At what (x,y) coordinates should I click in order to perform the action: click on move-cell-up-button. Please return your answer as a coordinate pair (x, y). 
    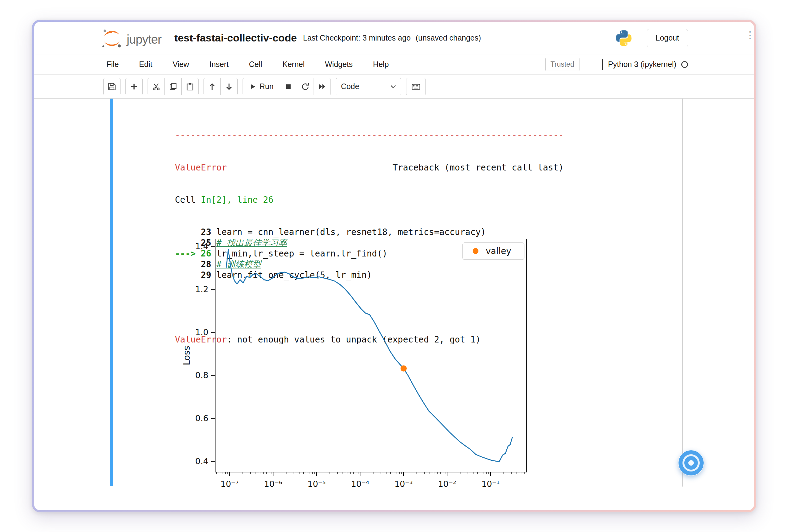
    Looking at the image, I should click on (212, 87).